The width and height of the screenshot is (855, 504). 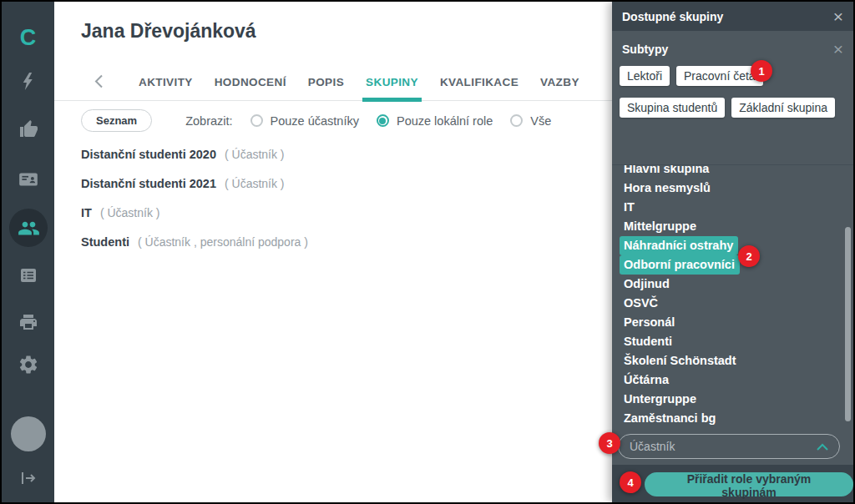 I want to click on role-input, so click(x=723, y=446).